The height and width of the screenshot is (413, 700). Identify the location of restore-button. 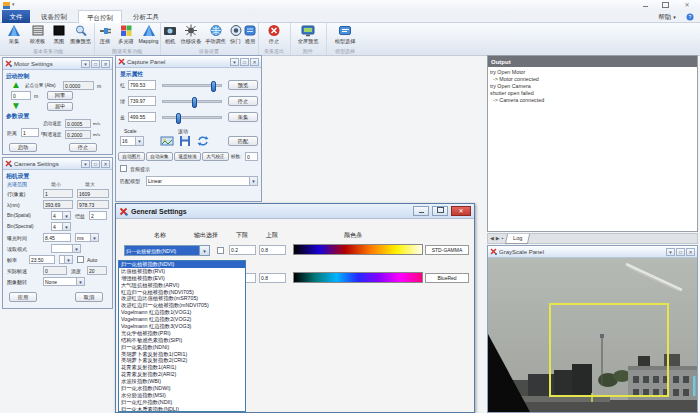
(665, 6).